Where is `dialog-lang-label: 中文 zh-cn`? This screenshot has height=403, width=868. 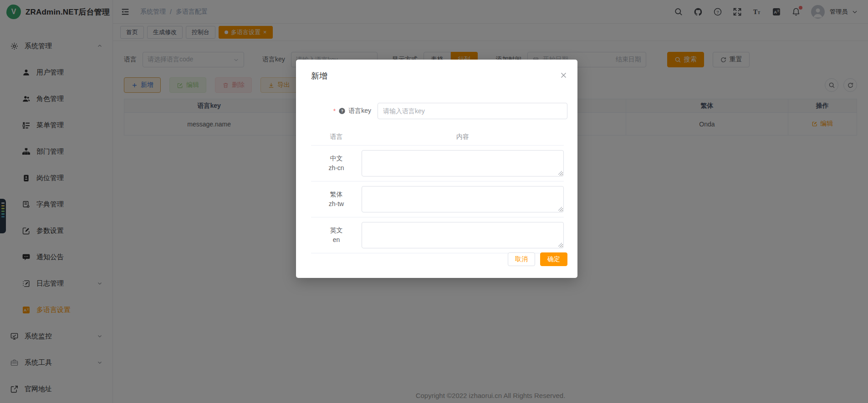 dialog-lang-label: 中文 zh-cn is located at coordinates (336, 163).